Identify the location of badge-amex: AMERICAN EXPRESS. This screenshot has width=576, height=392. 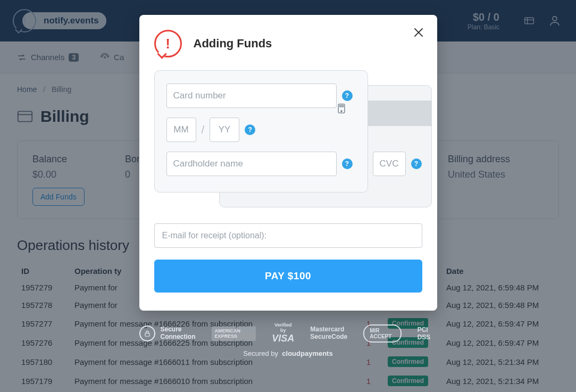
(234, 333).